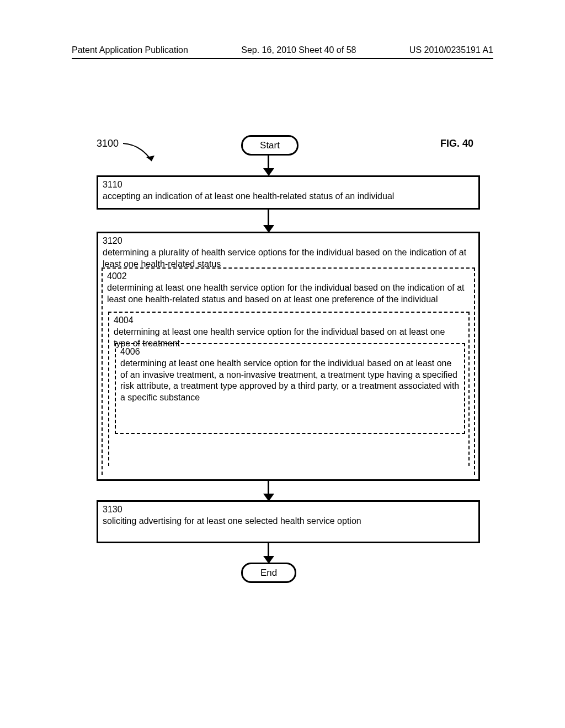  What do you see at coordinates (285, 258) in the screenshot?
I see `step-text: determining a plurality of health servic…` at bounding box center [285, 258].